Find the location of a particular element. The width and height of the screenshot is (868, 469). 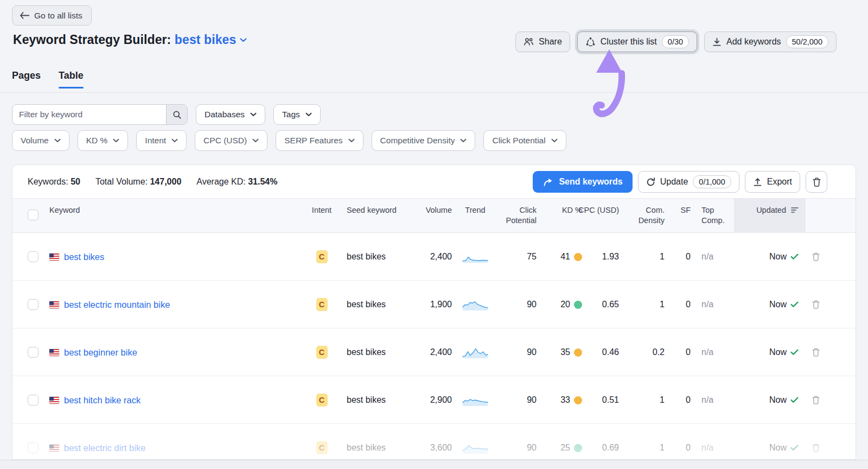

header-intent: Intent is located at coordinates (322, 211).